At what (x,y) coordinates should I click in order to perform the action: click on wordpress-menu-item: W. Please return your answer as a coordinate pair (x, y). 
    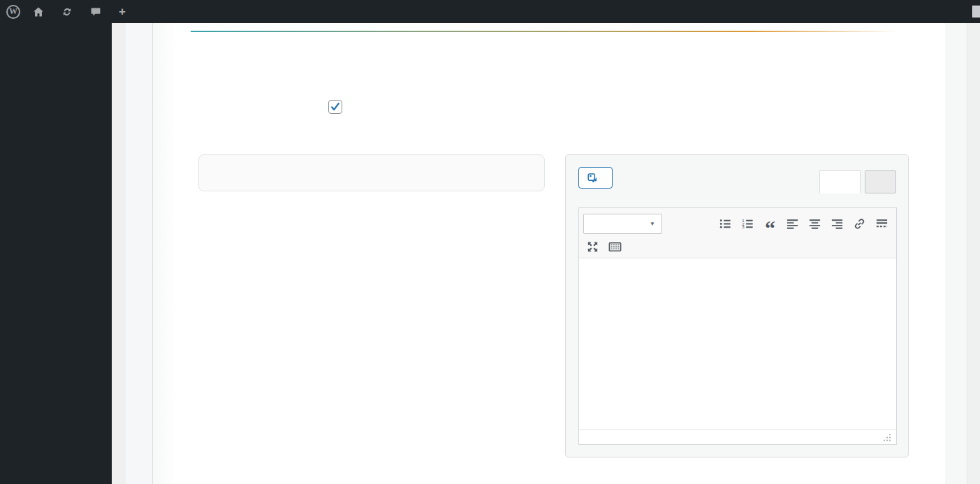
    Looking at the image, I should click on (13, 11).